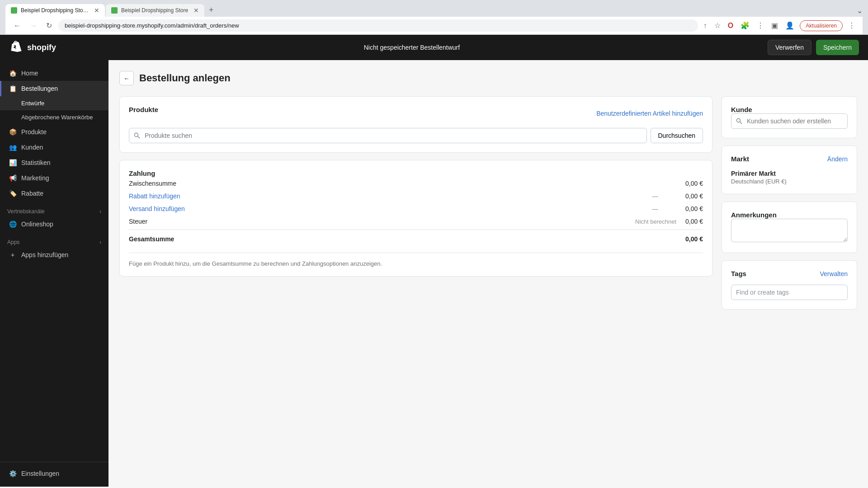 The width and height of the screenshot is (868, 488). Describe the element at coordinates (157, 209) in the screenshot. I see `add-shipping-button: Versand hinzufügen` at that location.